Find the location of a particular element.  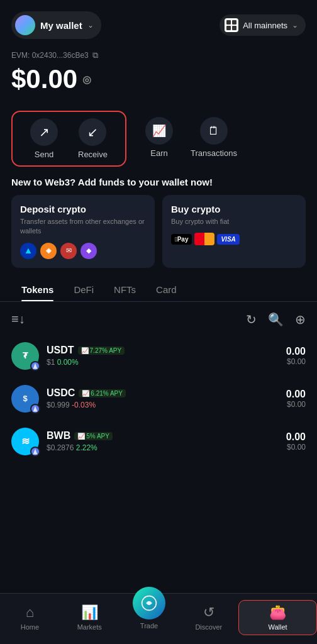

promo-cards: Deposit crypto Transfer assets from othe… is located at coordinates (158, 231).